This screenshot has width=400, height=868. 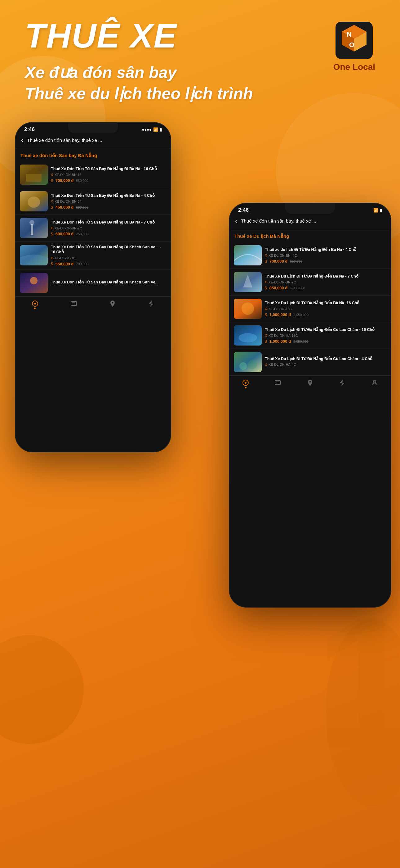 What do you see at coordinates (108, 228) in the screenshot?
I see `product-code-3: ⊙ XE-DL-DN-BN-7C` at bounding box center [108, 228].